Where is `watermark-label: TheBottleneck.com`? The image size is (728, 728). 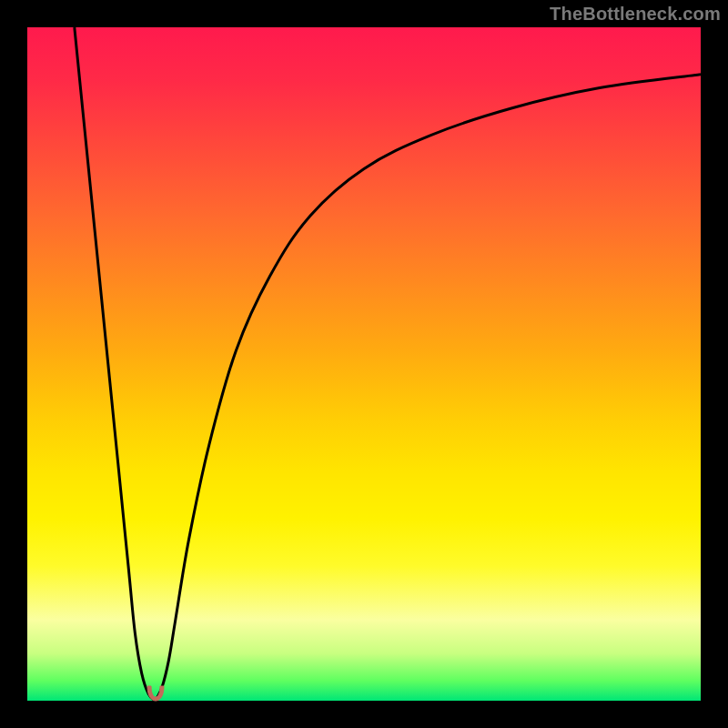 watermark-label: TheBottleneck.com is located at coordinates (635, 15).